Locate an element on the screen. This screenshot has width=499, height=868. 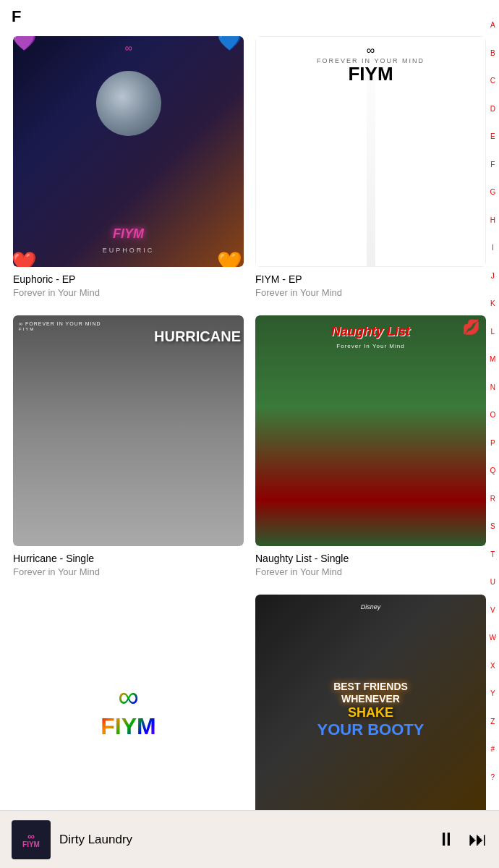
alpha-M: M is located at coordinates (492, 359).